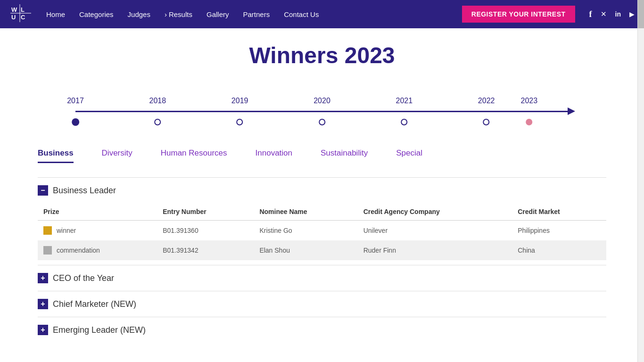 The image size is (644, 362). Describe the element at coordinates (322, 278) in the screenshot. I see `section-ceo: + CEO of the Year` at that location.